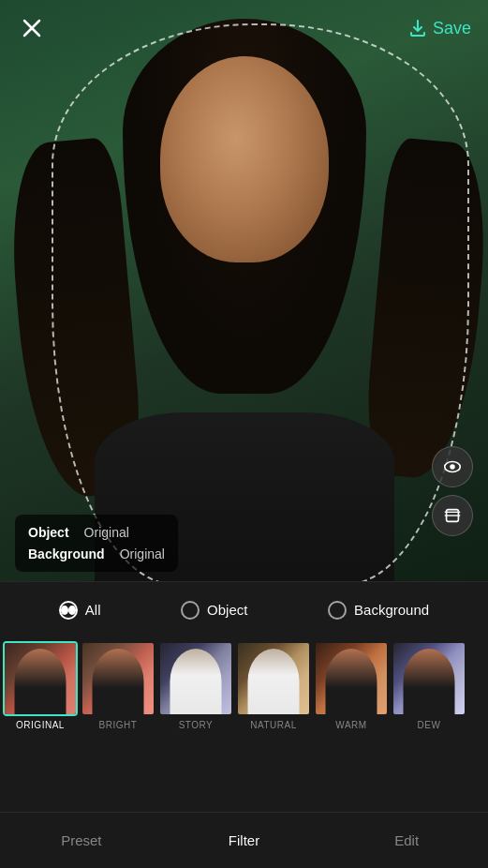 This screenshot has width=488, height=868. What do you see at coordinates (40, 686) in the screenshot?
I see `thumbnail-original: Original` at bounding box center [40, 686].